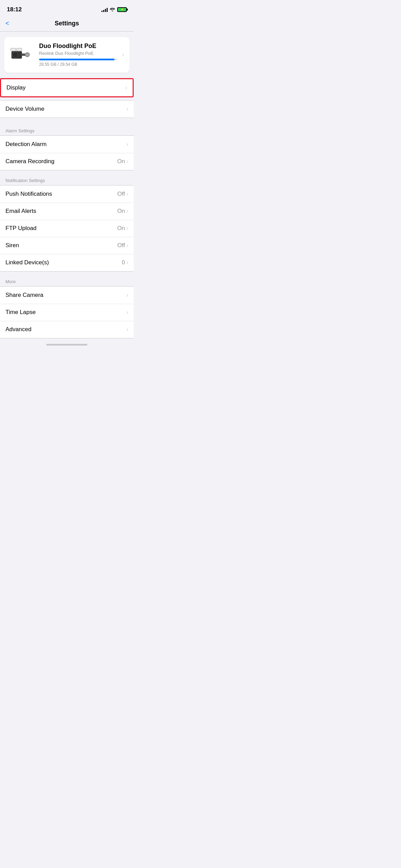  I want to click on siren-right: Off ›, so click(123, 245).